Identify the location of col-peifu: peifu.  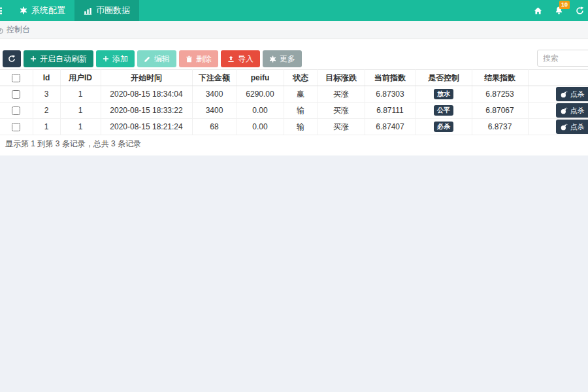
(260, 78).